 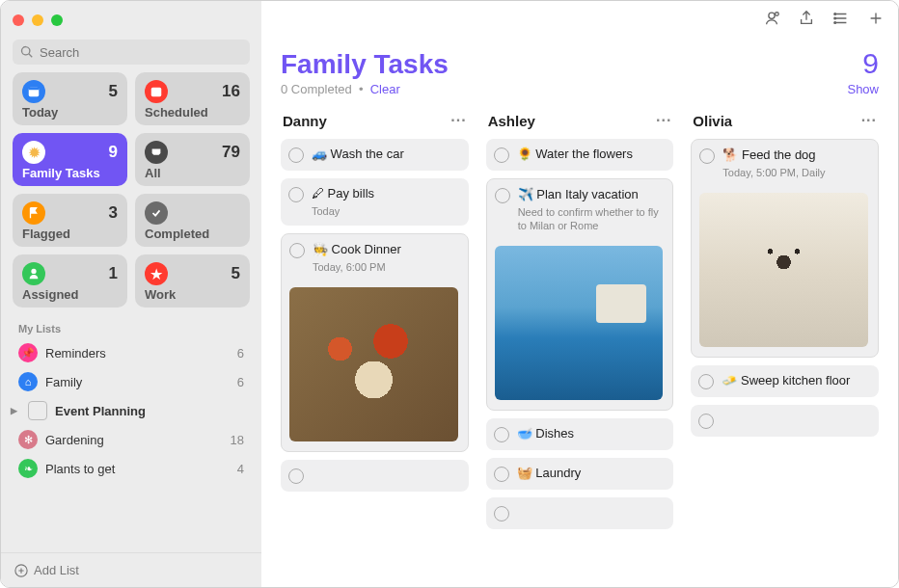 What do you see at coordinates (581, 434) in the screenshot?
I see `reminder-card: 🥣 Dishes` at bounding box center [581, 434].